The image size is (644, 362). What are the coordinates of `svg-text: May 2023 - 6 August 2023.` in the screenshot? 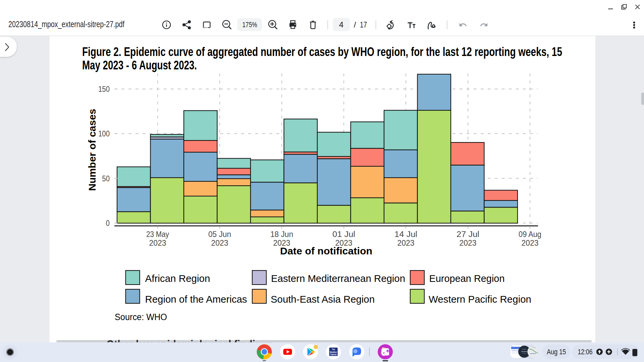 It's located at (140, 65).